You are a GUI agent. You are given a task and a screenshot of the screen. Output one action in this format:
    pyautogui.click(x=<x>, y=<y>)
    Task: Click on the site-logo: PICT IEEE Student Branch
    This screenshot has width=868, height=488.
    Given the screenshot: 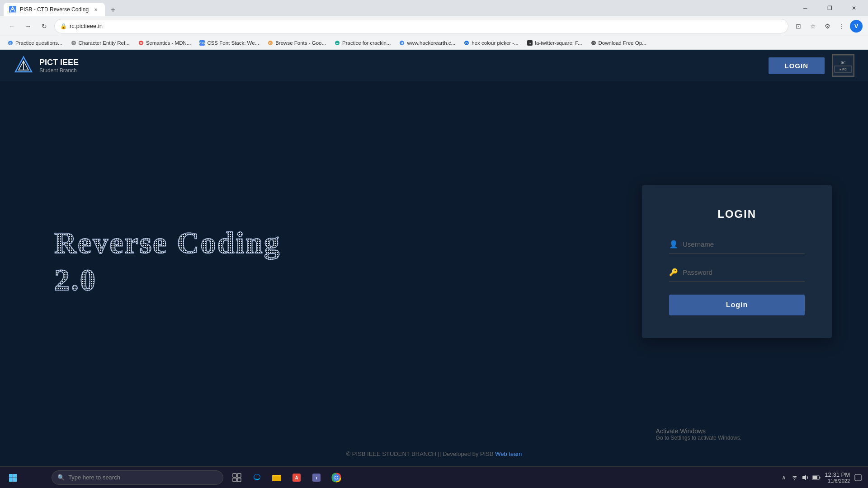 What is the action you would take?
    pyautogui.click(x=46, y=66)
    